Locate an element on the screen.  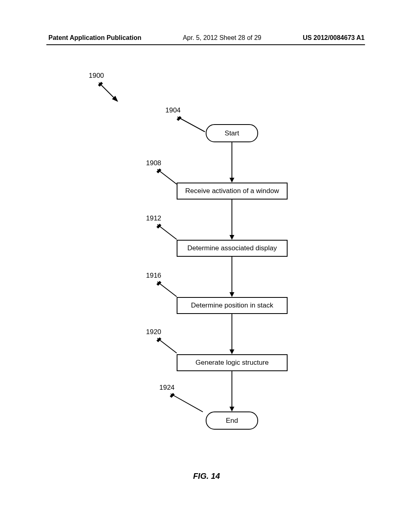
label-1904: 1904 is located at coordinates (173, 110).